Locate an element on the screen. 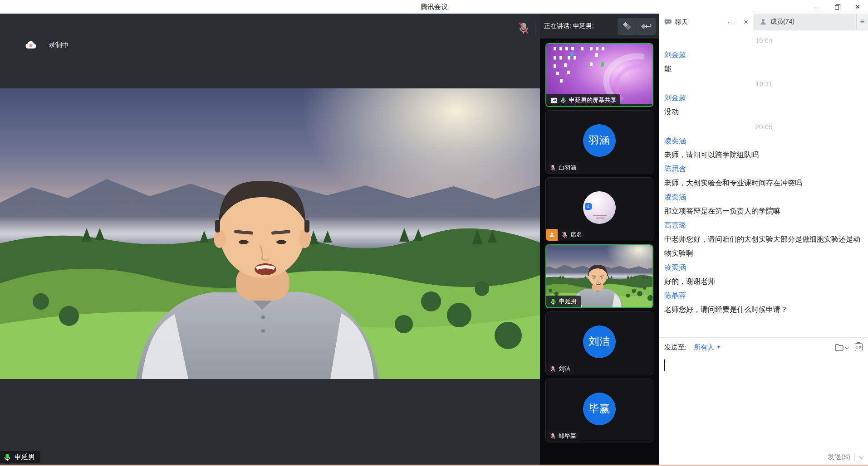 The image size is (868, 466). recording-label: 录制中 is located at coordinates (59, 45).